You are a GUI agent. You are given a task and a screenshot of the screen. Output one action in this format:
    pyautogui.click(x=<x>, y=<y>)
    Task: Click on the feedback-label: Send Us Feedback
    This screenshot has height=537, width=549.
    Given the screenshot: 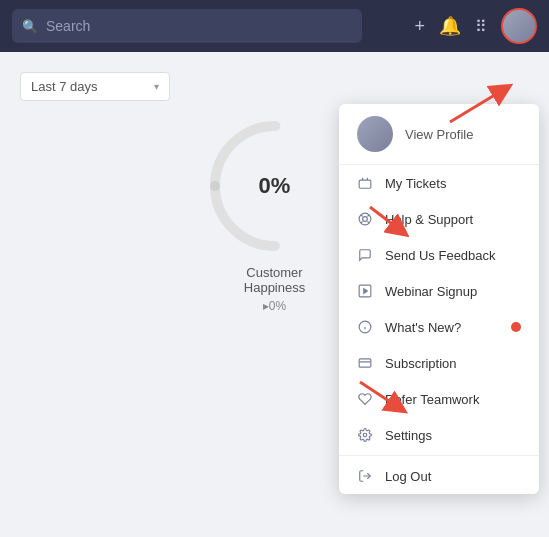 What is the action you would take?
    pyautogui.click(x=453, y=256)
    